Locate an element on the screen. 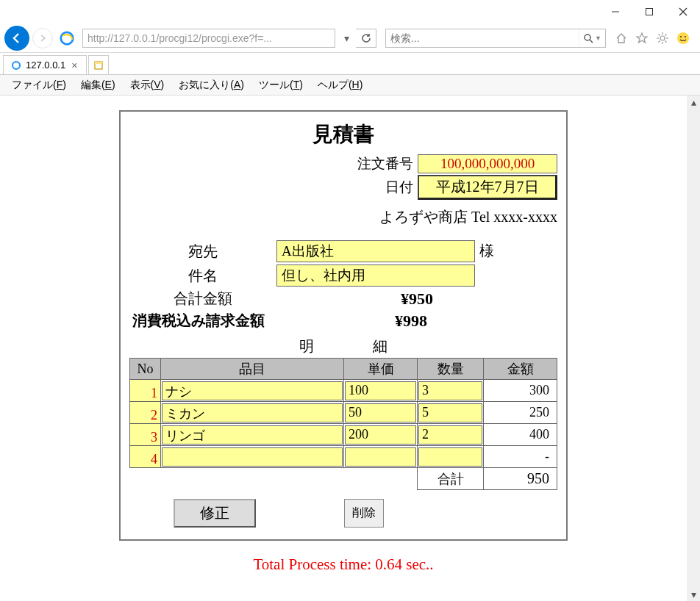 The width and height of the screenshot is (700, 601). to-suffix: 様 is located at coordinates (487, 251).